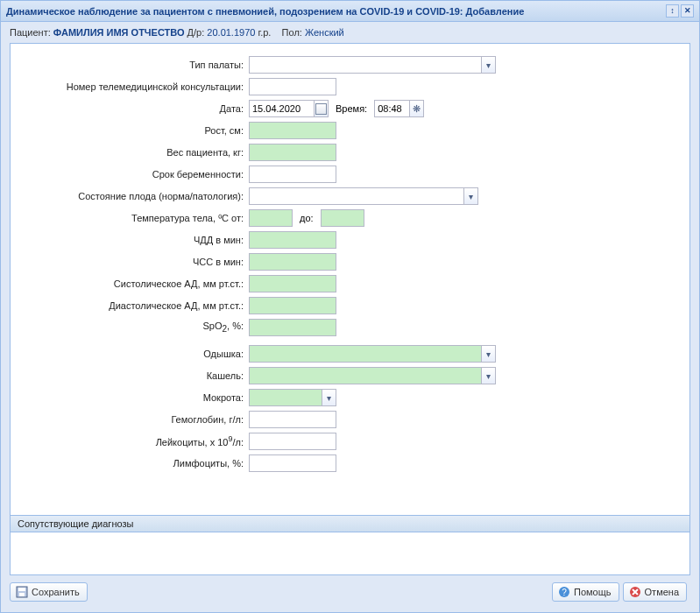  I want to click on cancel-button: Отмена, so click(655, 592).